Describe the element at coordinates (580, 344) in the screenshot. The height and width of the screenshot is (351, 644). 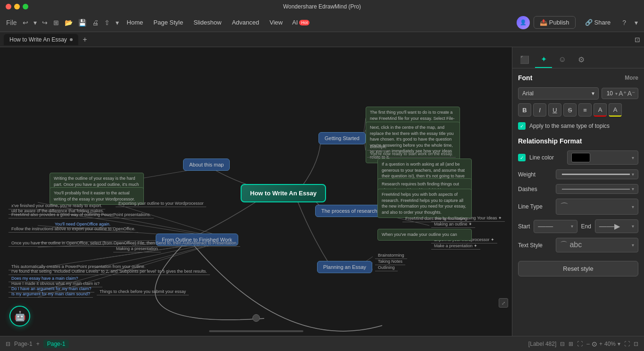
I see `view-toggle-3: ⛶` at that location.